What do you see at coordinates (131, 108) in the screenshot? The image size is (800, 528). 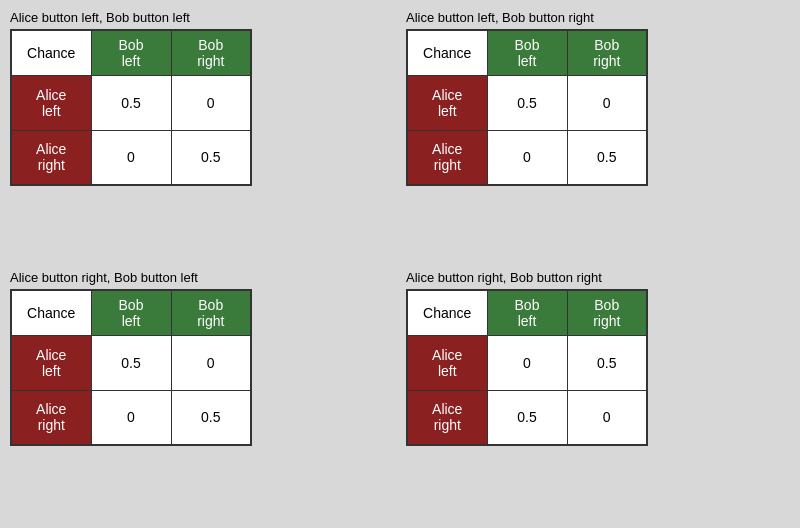 I see `matrix-table-top-left: ChanceBobleftBobrightAliceleft0.50Alicer…` at bounding box center [131, 108].